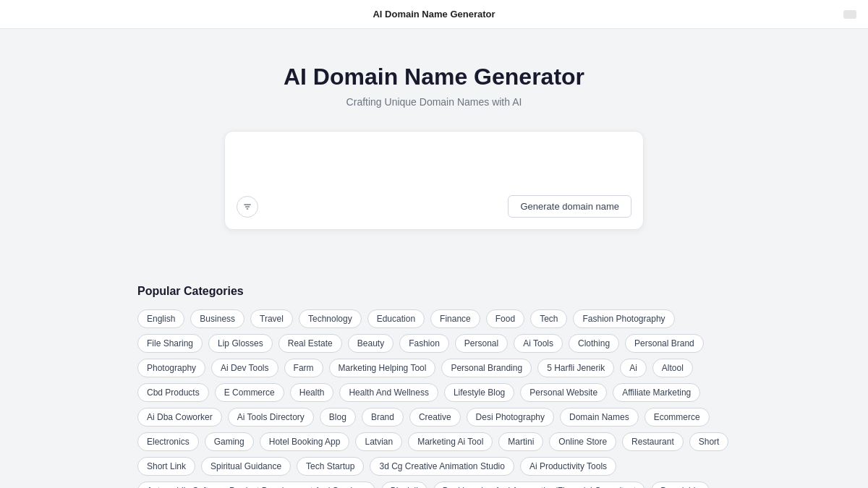  What do you see at coordinates (170, 343) in the screenshot?
I see `category-tag: File Sharing` at bounding box center [170, 343].